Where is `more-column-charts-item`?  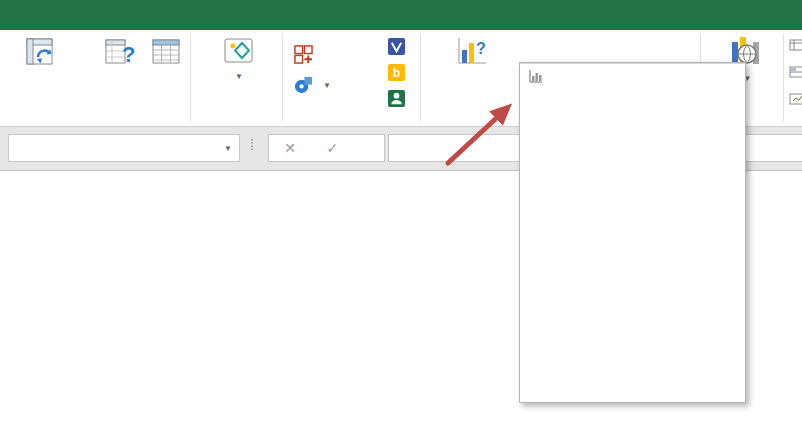 more-column-charts-item is located at coordinates (632, 76).